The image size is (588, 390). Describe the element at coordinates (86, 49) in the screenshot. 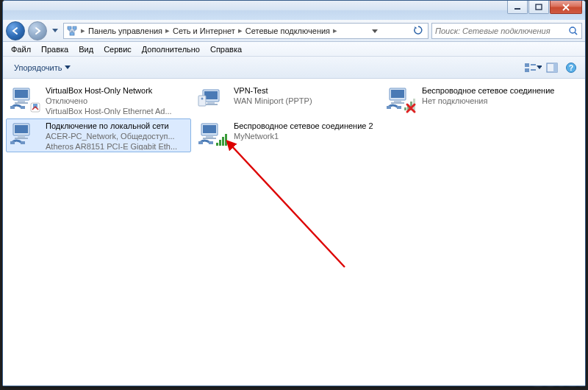

I see `menu-view: Вид` at that location.